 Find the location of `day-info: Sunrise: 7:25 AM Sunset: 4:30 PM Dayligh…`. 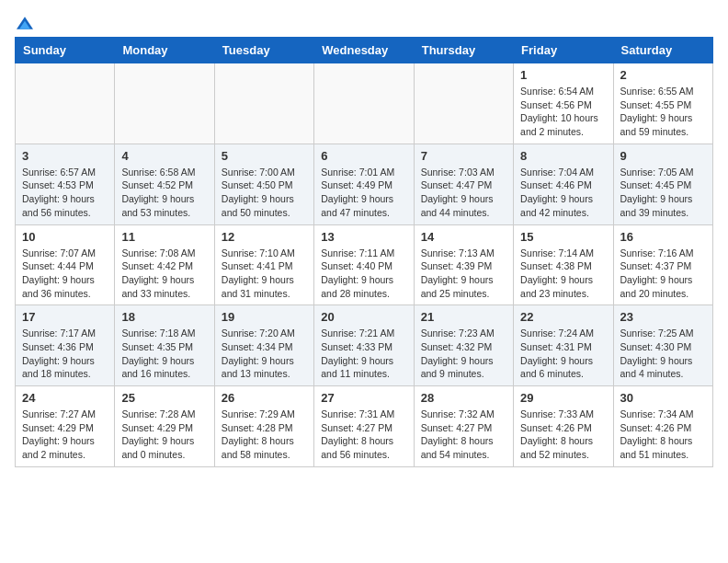

day-info: Sunrise: 7:25 AM Sunset: 4:30 PM Dayligh… is located at coordinates (664, 353).